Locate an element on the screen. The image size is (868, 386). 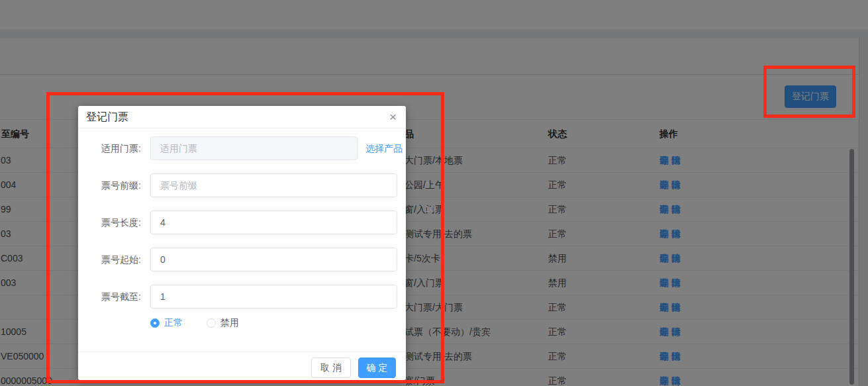
close-icon: × is located at coordinates (393, 117).